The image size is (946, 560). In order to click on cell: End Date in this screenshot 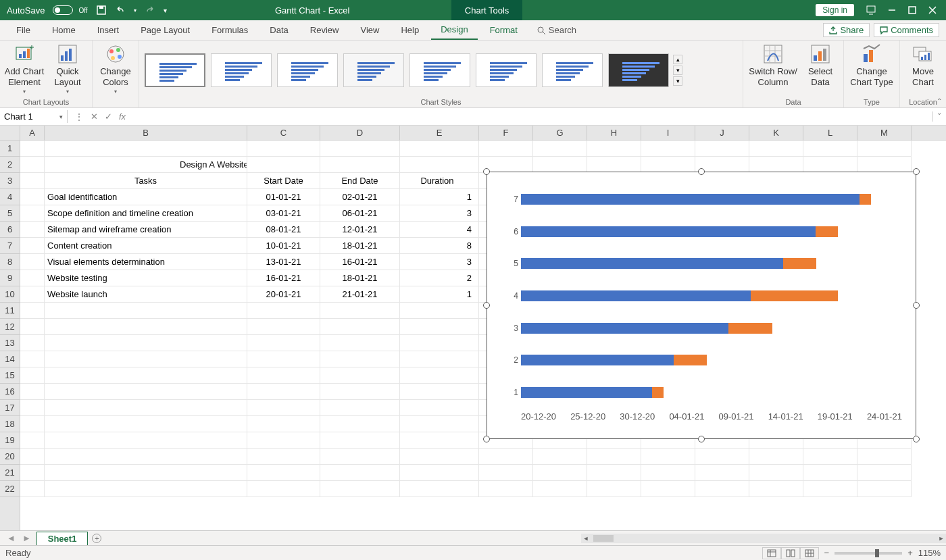, I will do `click(360, 181)`.